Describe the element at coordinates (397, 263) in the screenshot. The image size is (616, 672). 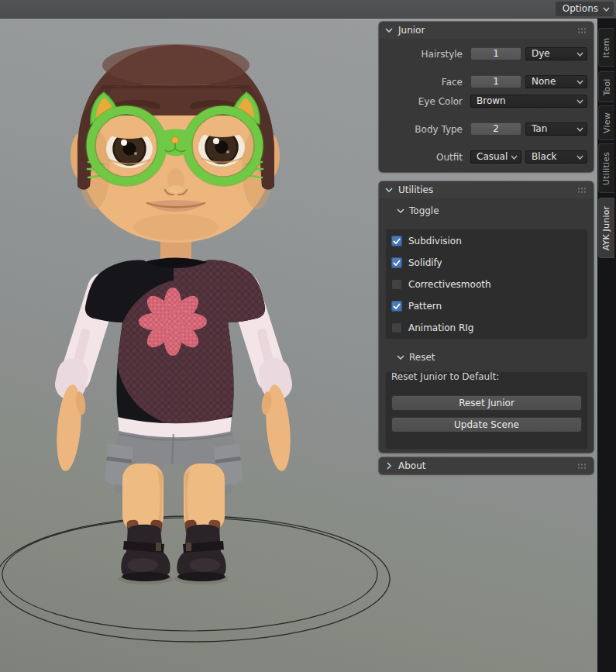
I see `solidify-checkbox` at that location.